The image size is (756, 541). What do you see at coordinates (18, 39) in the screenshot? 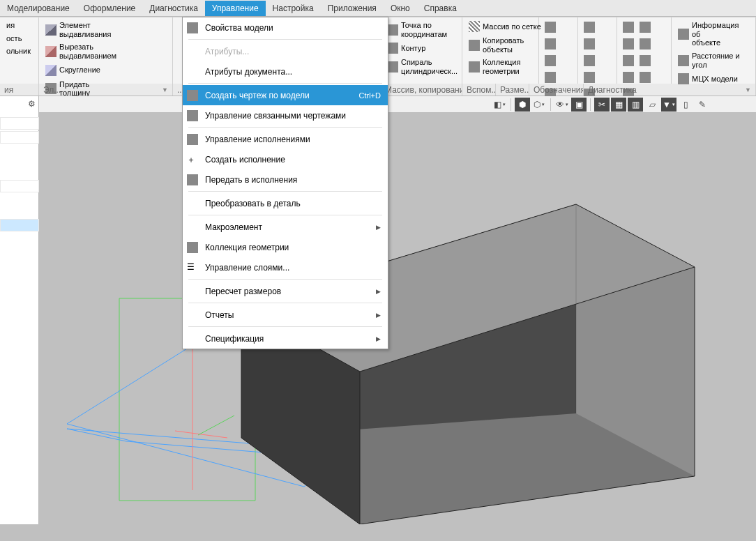
I see `ribbon-stub-2: ость` at bounding box center [18, 39].